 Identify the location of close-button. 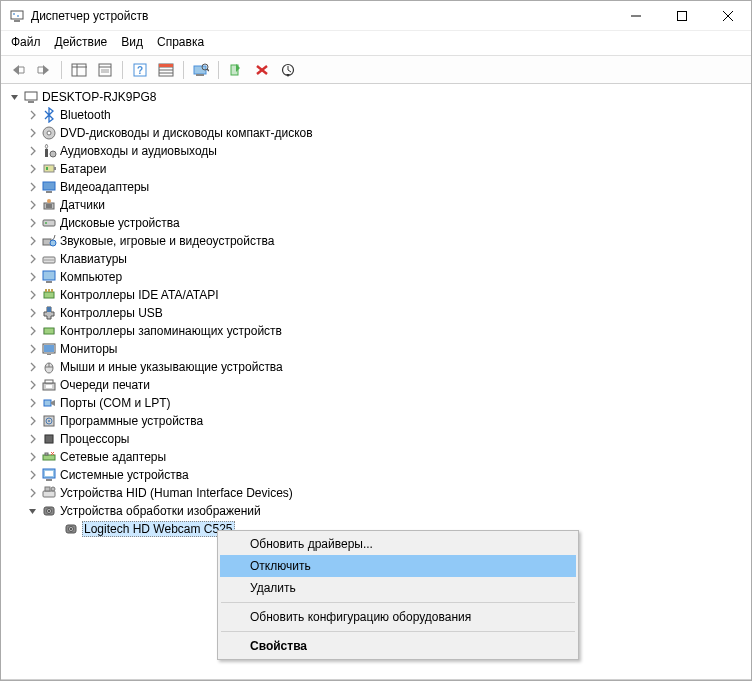
(728, 16).